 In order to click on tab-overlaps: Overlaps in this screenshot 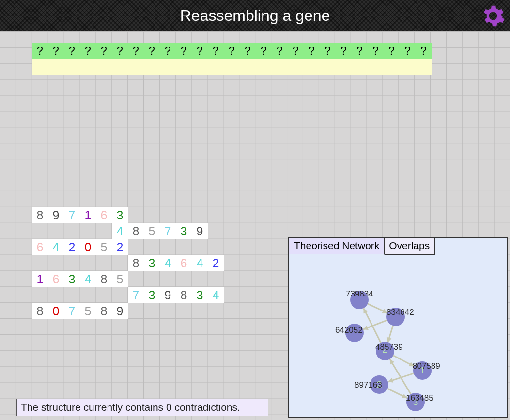, I will do `click(409, 246)`.